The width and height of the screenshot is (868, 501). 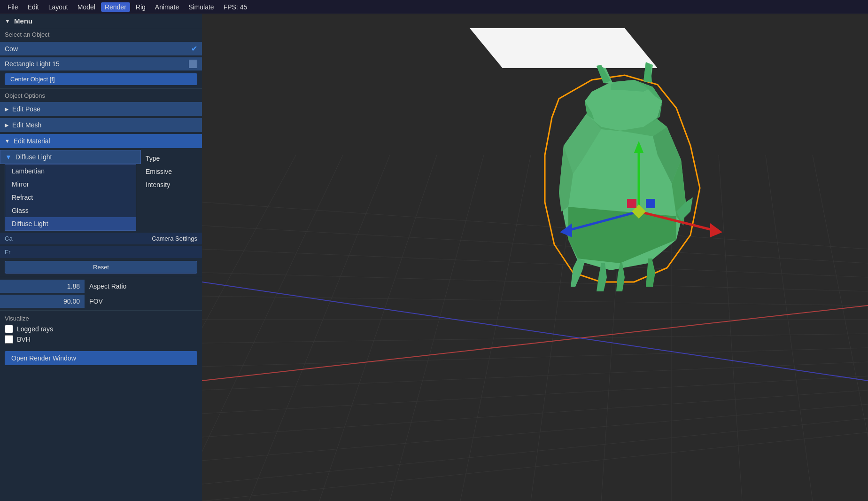 What do you see at coordinates (101, 267) in the screenshot?
I see `reset-button: Reset` at bounding box center [101, 267].